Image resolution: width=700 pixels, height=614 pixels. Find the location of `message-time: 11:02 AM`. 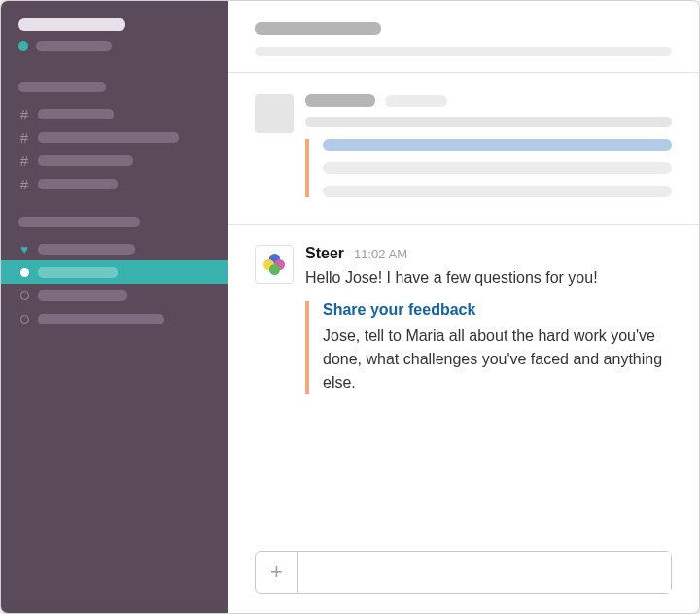

message-time: 11:02 AM is located at coordinates (381, 255).